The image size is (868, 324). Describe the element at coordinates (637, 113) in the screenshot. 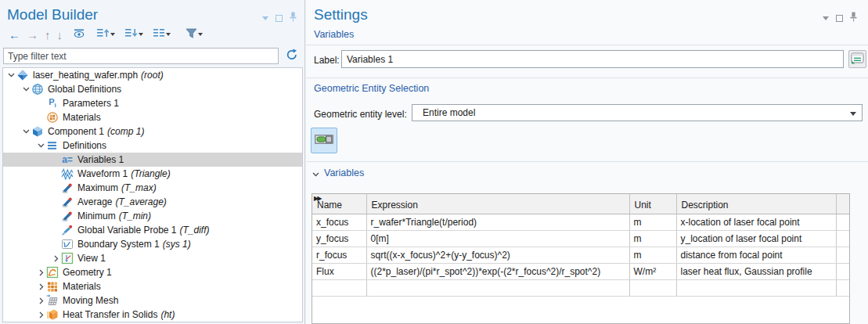

I see `geometric-entity-level-select: Entire model` at that location.